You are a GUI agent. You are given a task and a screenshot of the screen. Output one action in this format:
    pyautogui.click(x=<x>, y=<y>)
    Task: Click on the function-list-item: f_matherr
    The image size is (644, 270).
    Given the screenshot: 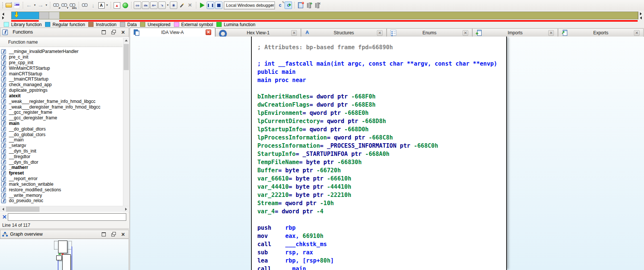 What is the action you would take?
    pyautogui.click(x=61, y=168)
    